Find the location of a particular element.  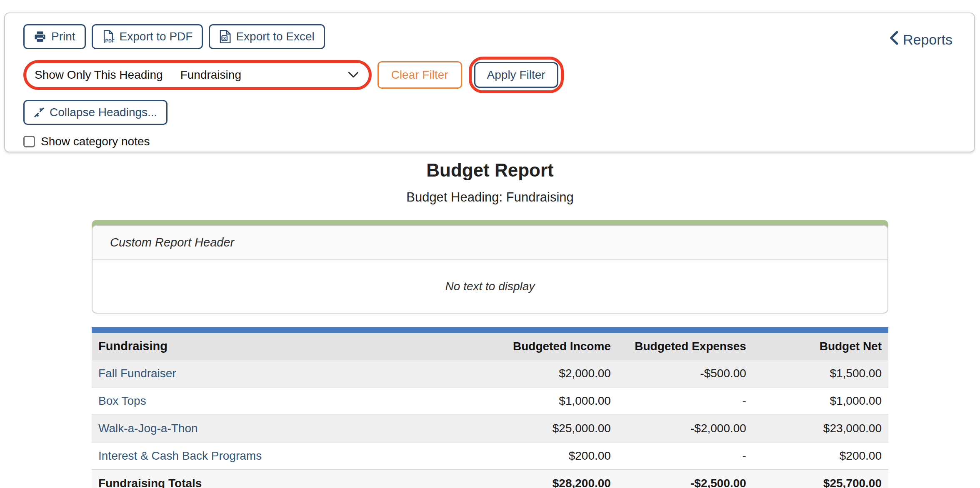

pdf-file-icon: PDF is located at coordinates (108, 37).